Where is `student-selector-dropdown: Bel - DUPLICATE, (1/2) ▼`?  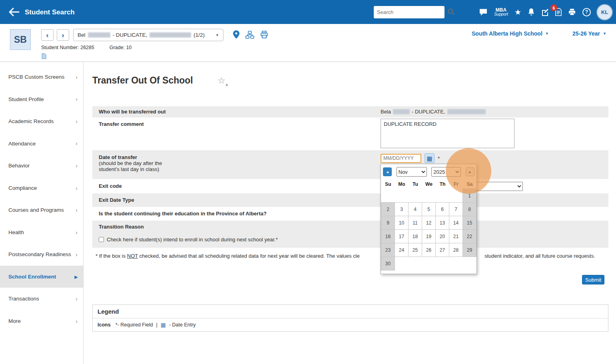 student-selector-dropdown: Bel - DUPLICATE, (1/2) ▼ is located at coordinates (148, 35).